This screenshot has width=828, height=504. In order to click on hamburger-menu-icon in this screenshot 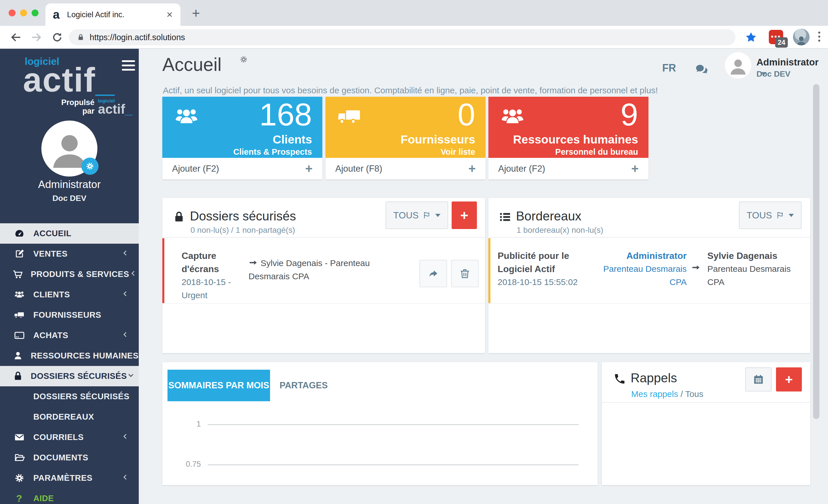, I will do `click(128, 67)`.